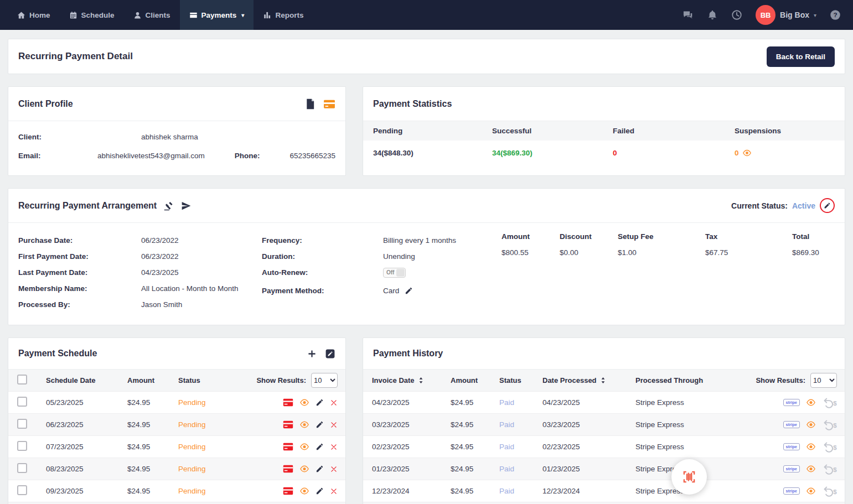  What do you see at coordinates (747, 153) in the screenshot?
I see `view-suspensions-eye-icon` at bounding box center [747, 153].